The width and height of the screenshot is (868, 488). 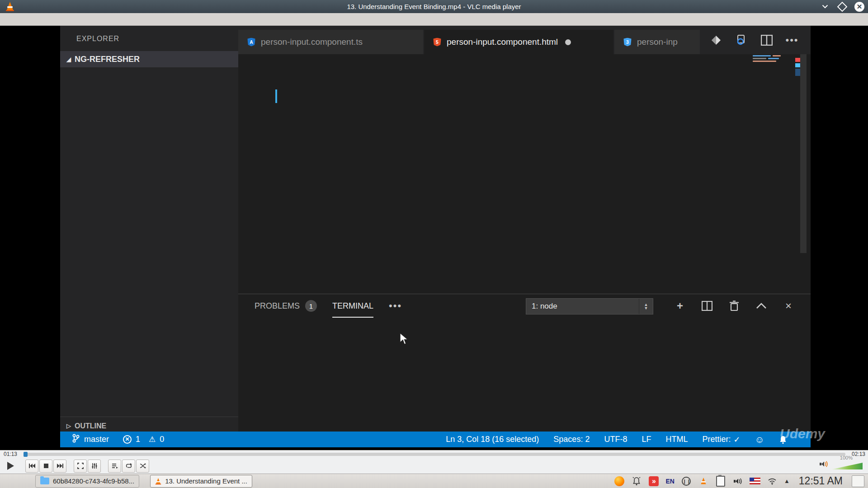 I want to click on eol-sequence: LF, so click(x=646, y=439).